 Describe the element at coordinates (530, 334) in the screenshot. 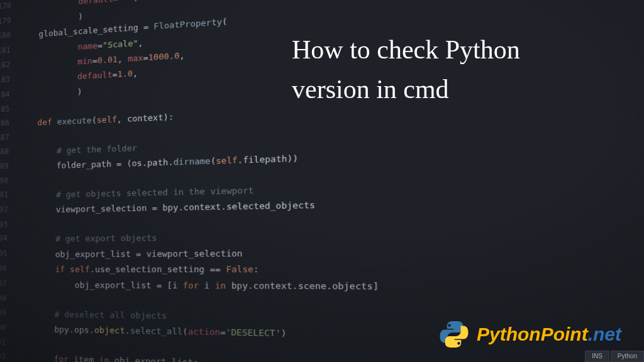

I see `site-logo: PythonPoint.net` at that location.